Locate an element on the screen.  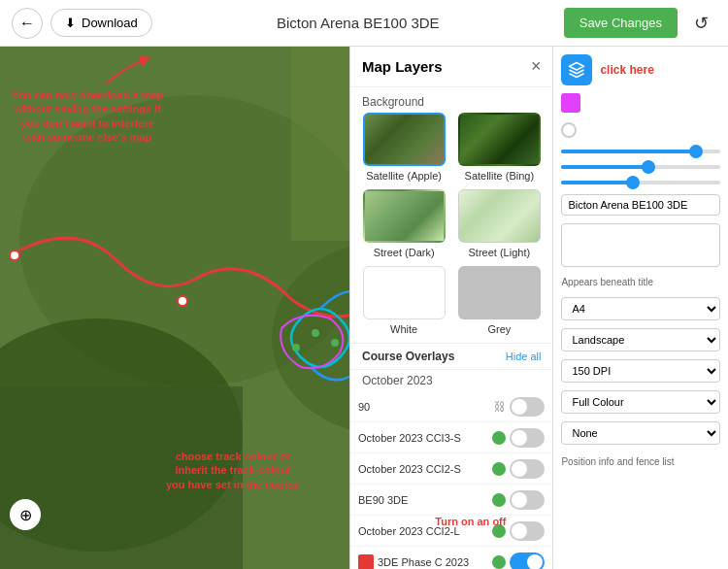
paper-size-select: A4A3Letter is located at coordinates (641, 309).